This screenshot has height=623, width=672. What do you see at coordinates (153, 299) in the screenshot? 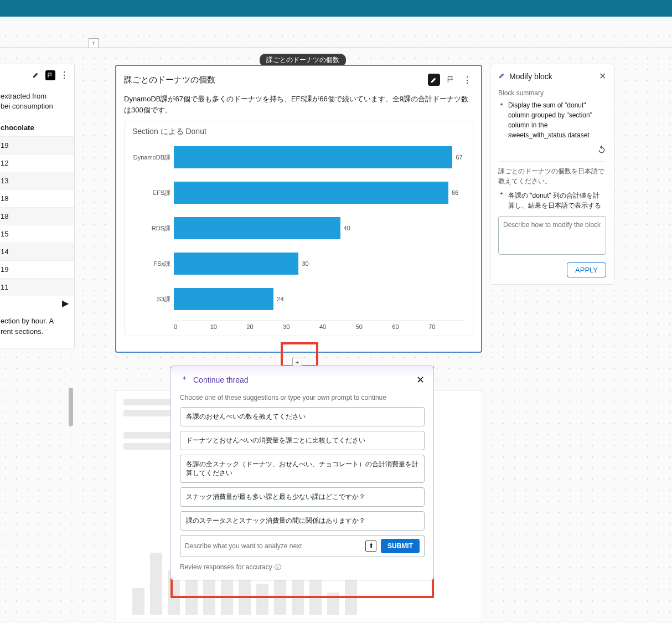
I see `bar-category-label: S3課` at bounding box center [153, 299].